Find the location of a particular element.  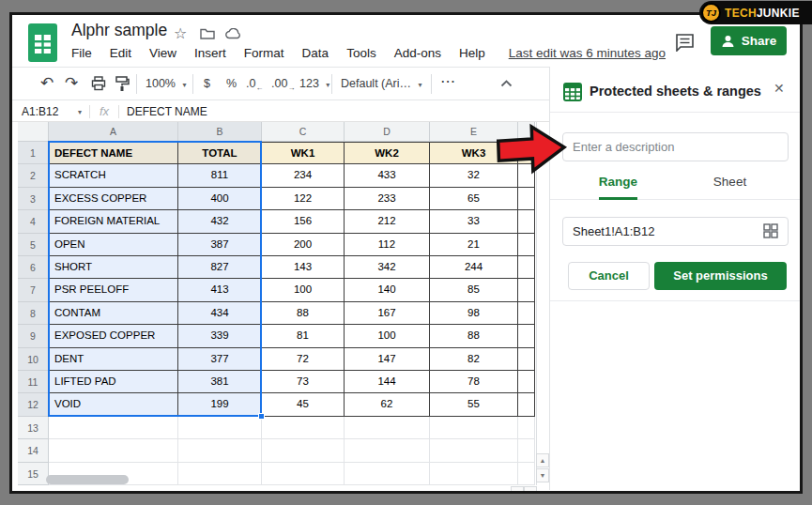

row-header: 6 is located at coordinates (34, 268).